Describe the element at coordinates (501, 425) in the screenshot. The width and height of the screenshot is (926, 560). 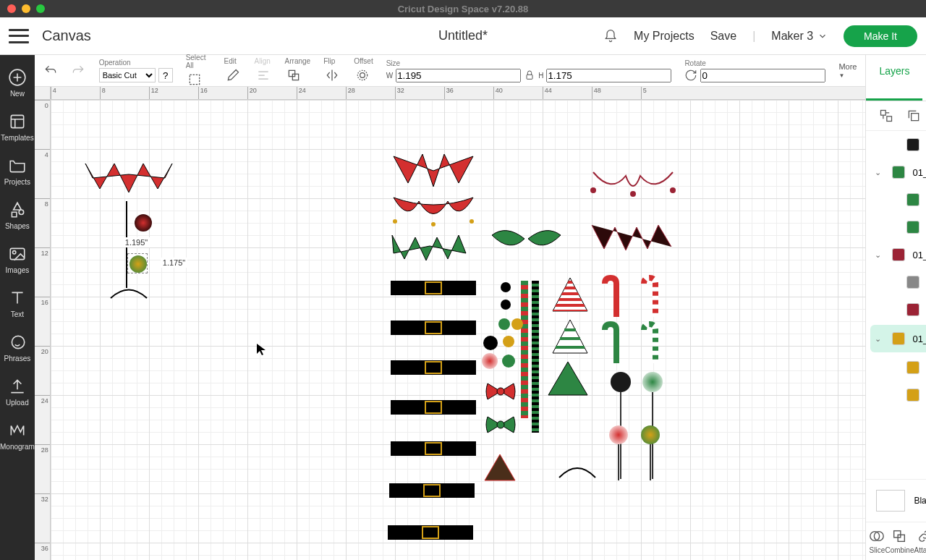
I see `design-bow-green` at that location.